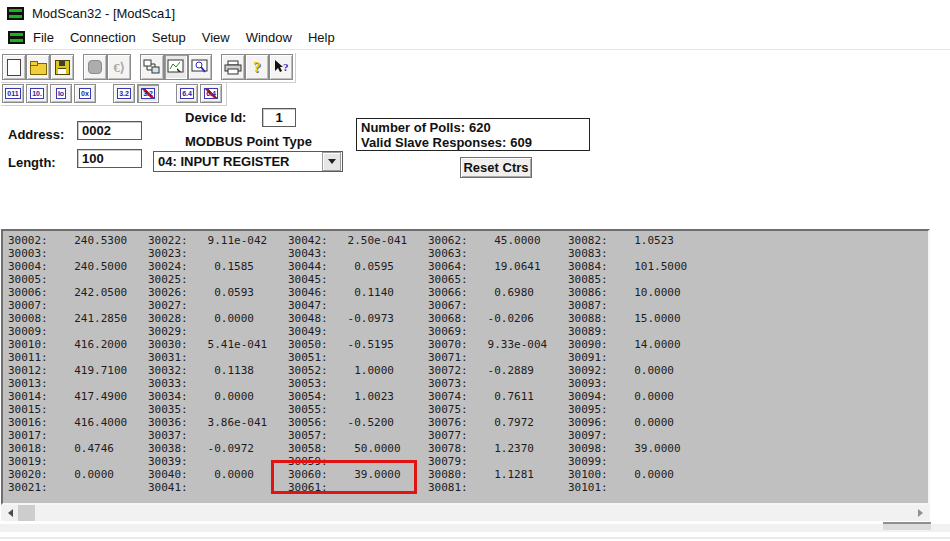  Describe the element at coordinates (475, 38) in the screenshot. I see `menu-bar: File Connection Setup View Window Help` at that location.